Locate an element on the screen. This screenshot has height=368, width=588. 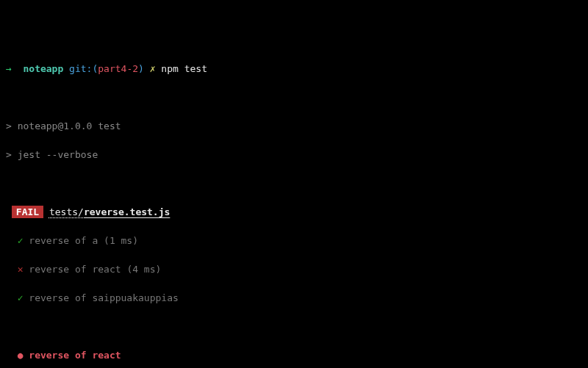
runner-text-1: noteapp@1.0.0 test is located at coordinates (69, 126).